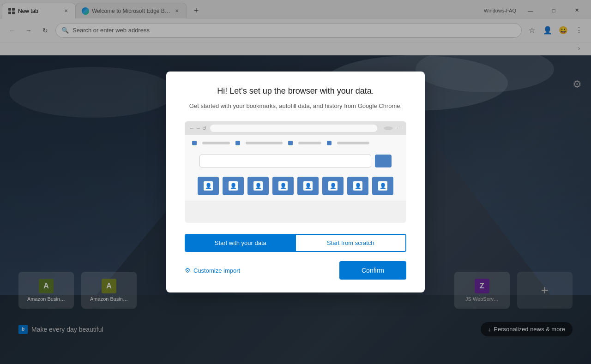 The width and height of the screenshot is (591, 364). I want to click on mock-bookmark-bar, so click(296, 143).